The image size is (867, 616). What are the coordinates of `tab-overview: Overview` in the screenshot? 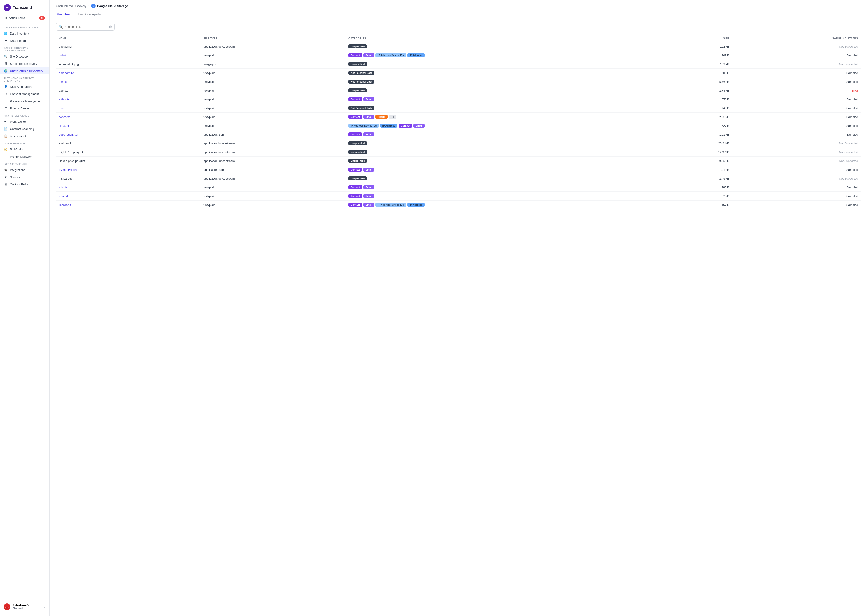 It's located at (64, 14).